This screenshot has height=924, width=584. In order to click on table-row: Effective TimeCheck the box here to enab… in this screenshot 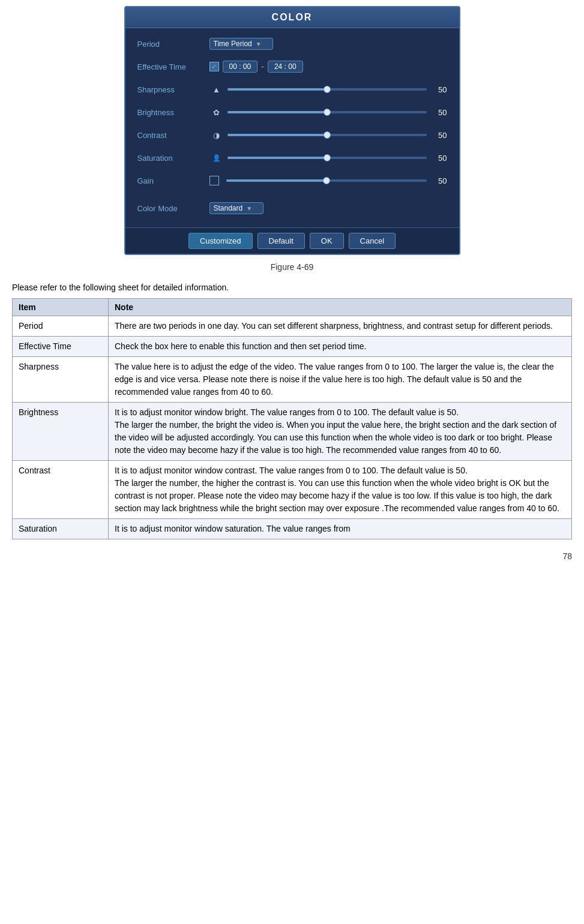, I will do `click(292, 347)`.